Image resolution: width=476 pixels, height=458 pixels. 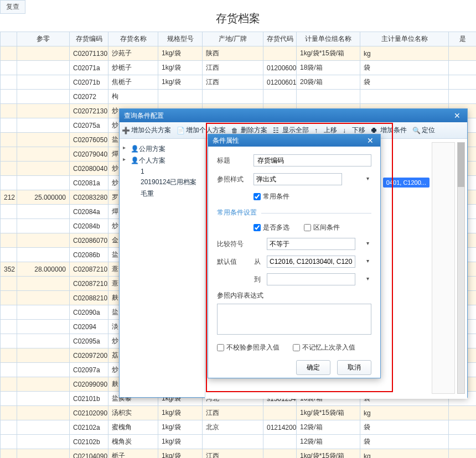 I want to click on cell: C02086b, so click(x=89, y=255).